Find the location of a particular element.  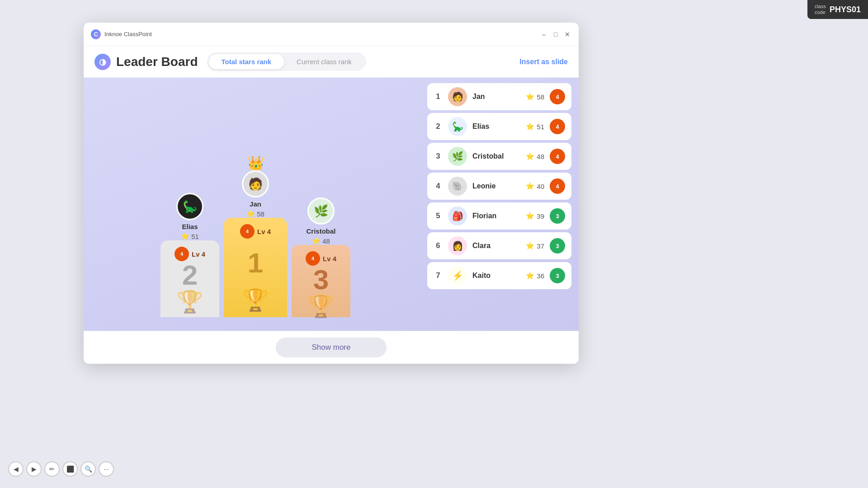

show-more-button: Show more is located at coordinates (331, 347).